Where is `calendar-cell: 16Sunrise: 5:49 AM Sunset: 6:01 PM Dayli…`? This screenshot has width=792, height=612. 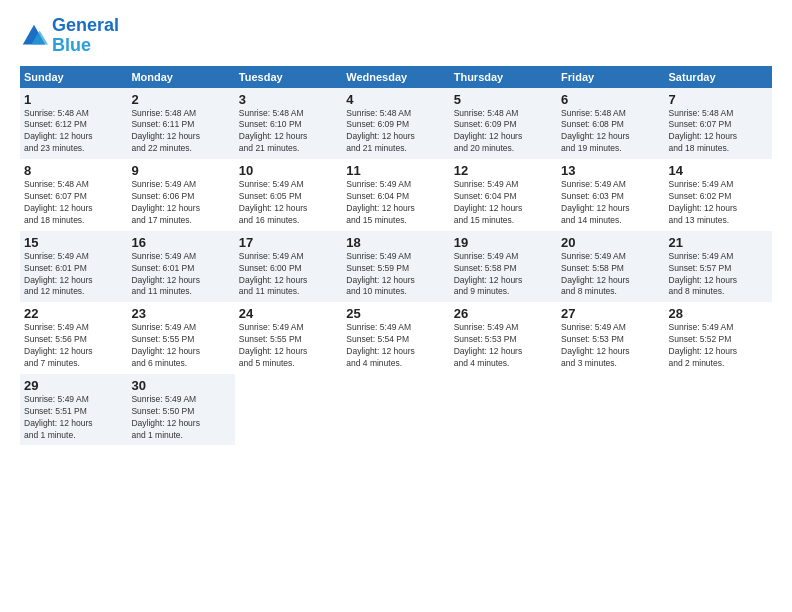 calendar-cell: 16Sunrise: 5:49 AM Sunset: 6:01 PM Dayli… is located at coordinates (180, 267).